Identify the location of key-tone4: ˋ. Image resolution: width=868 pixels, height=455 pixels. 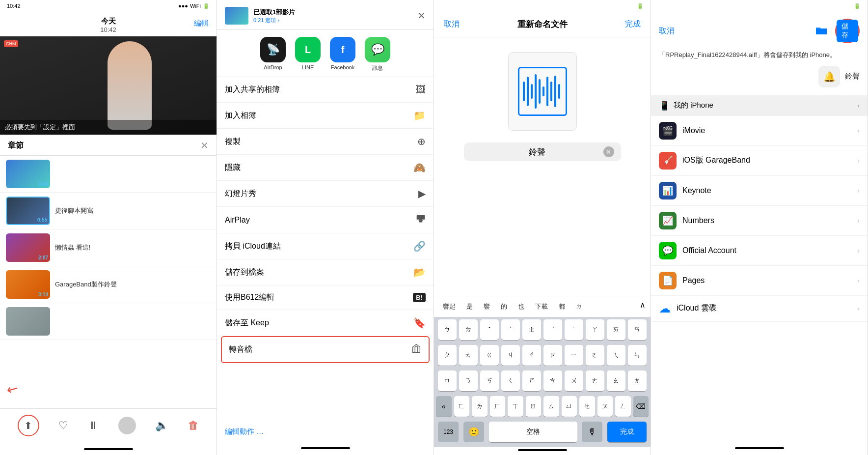
(511, 330).